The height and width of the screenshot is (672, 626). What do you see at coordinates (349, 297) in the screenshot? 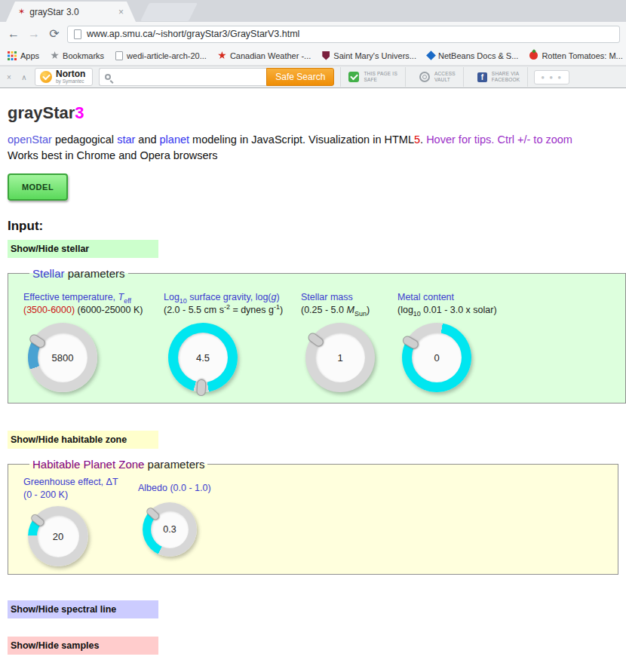
I see `mass-label: Stellar mass` at bounding box center [349, 297].